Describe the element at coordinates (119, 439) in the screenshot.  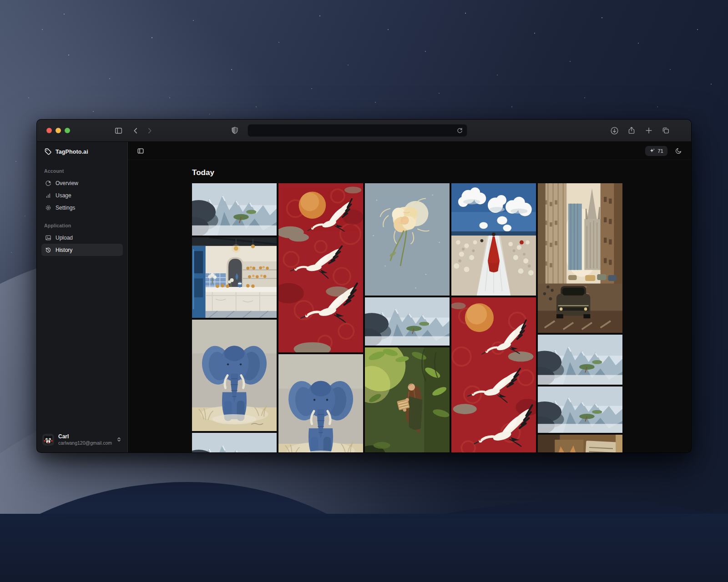
I see `chevrons-up-down-icon` at that location.